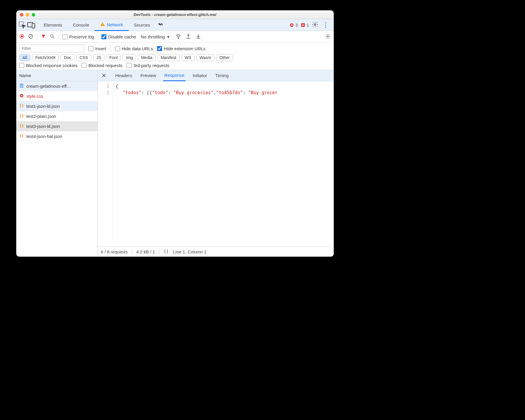 This screenshot has height=420, width=525. What do you see at coordinates (188, 58) in the screenshot?
I see `pill-ws: WS` at bounding box center [188, 58].